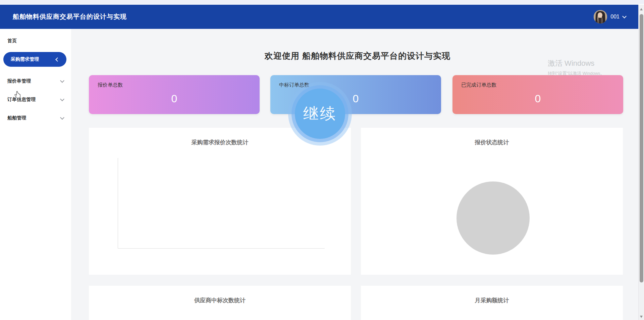 The height and width of the screenshot is (320, 644). What do you see at coordinates (610, 17) in the screenshot?
I see `user-menu: 001` at bounding box center [610, 17].